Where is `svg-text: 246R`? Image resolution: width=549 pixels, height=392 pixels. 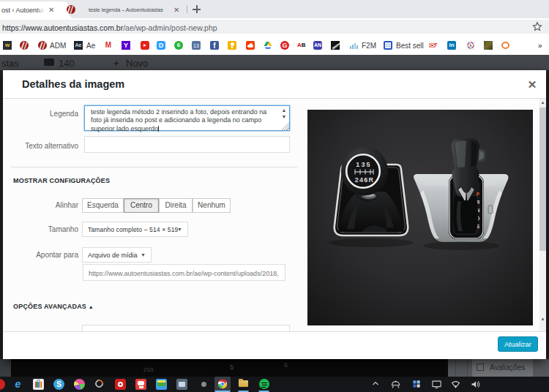 svg-text: 246R is located at coordinates (365, 180).